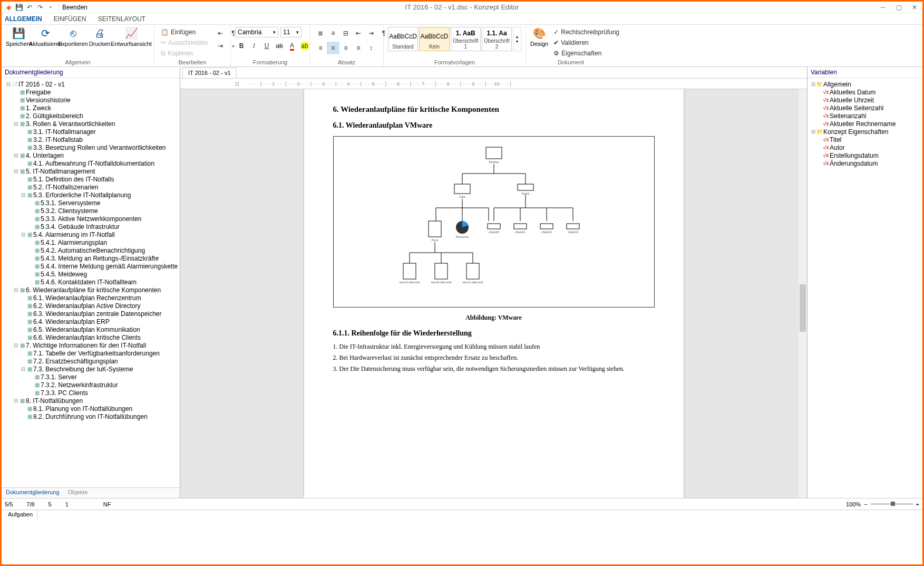 The width and height of the screenshot is (924, 566). I want to click on minimize-button: ─, so click(883, 7).